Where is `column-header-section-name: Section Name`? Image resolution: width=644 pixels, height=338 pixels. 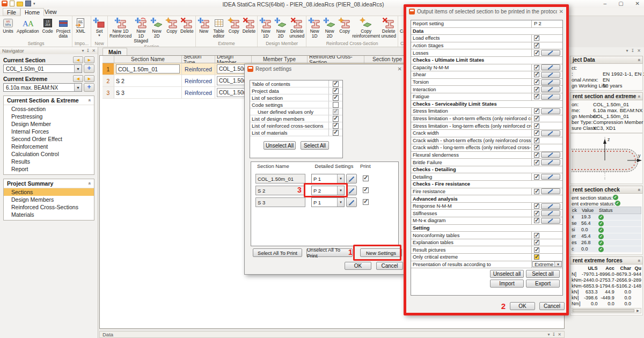
column-header-section-name: Section Name is located at coordinates (148, 60).